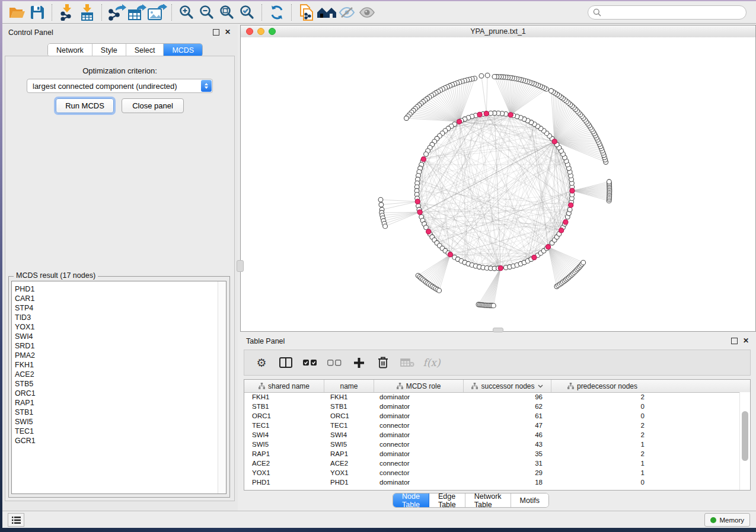 The width and height of the screenshot is (756, 532). Describe the element at coordinates (327, 12) in the screenshot. I see `home-pair-icon` at that location.